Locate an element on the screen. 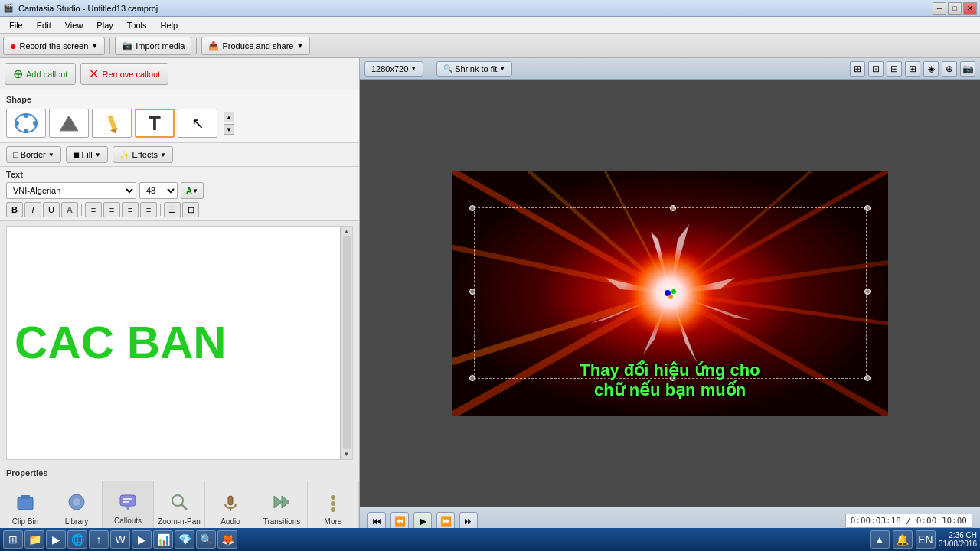 The image size is (980, 551). play-button: ▶ is located at coordinates (423, 521).